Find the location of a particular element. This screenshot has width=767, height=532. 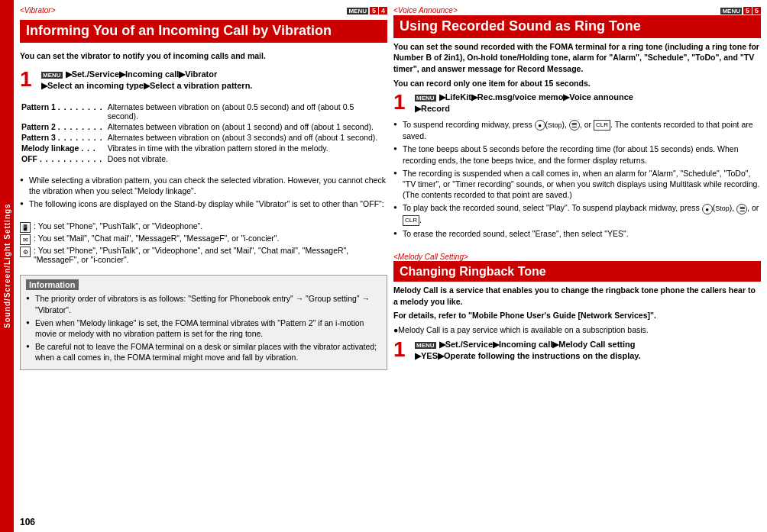

right-section2-tag: <Melody Call Setting> is located at coordinates (431, 256).